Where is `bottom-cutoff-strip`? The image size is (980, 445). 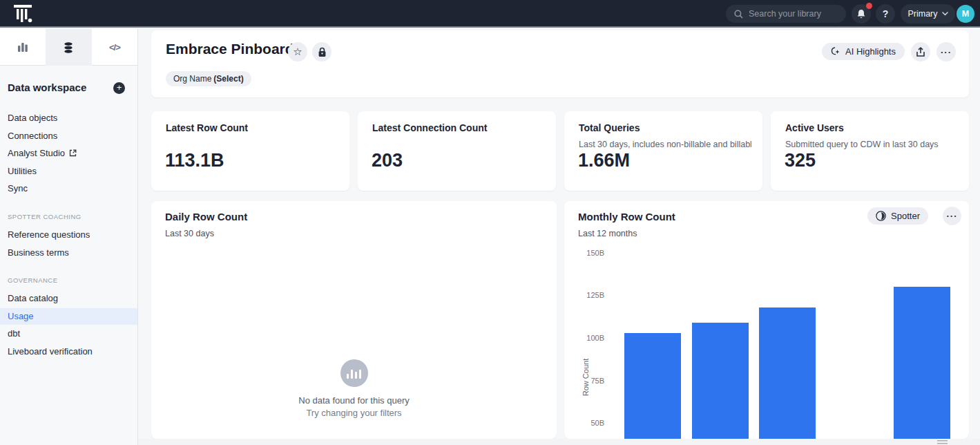
bottom-cutoff-strip is located at coordinates (559, 442).